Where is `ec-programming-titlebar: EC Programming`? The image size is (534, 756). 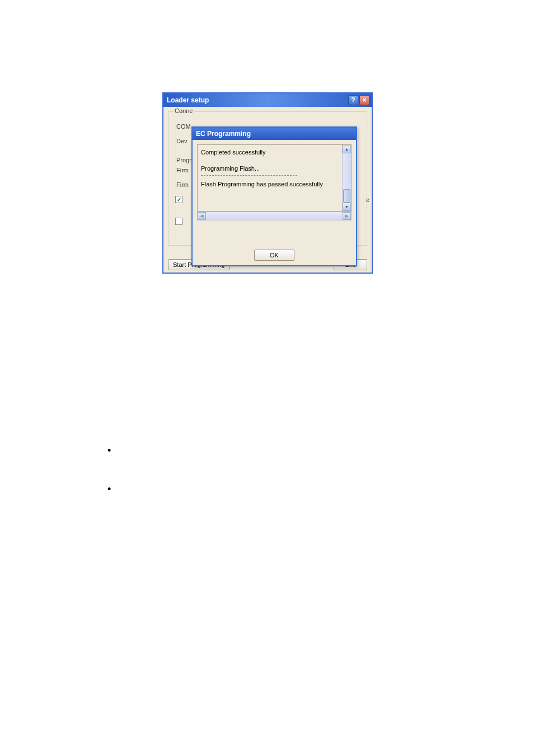
ec-programming-titlebar: EC Programming is located at coordinates (274, 134).